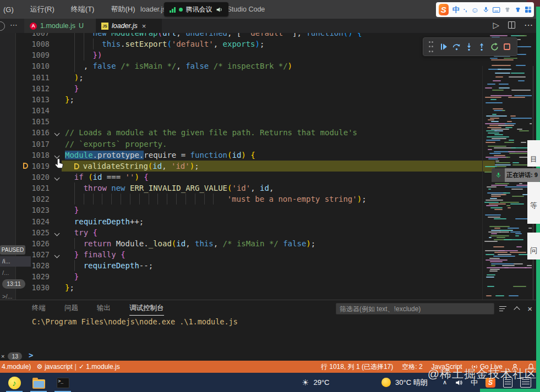 The height and width of the screenshot is (392, 540). I want to click on code-line: 1022'must be a non-empty string');, so click(270, 199).